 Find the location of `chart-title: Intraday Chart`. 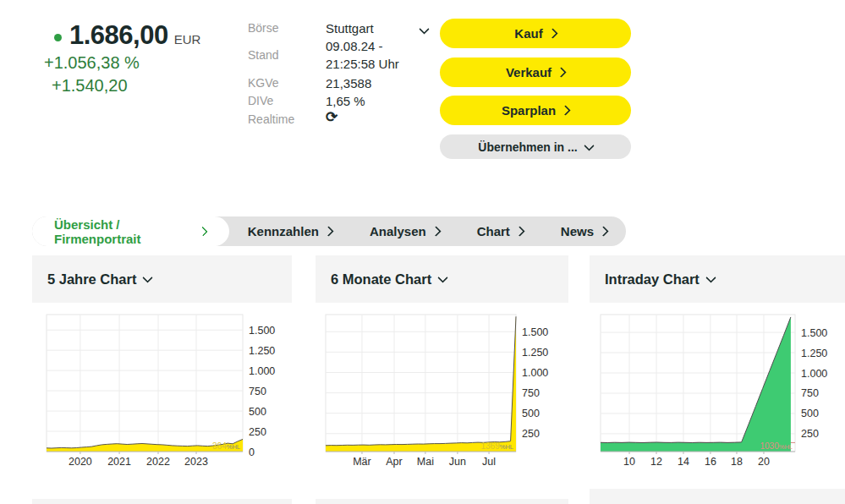

chart-title: Intraday Chart is located at coordinates (652, 279).